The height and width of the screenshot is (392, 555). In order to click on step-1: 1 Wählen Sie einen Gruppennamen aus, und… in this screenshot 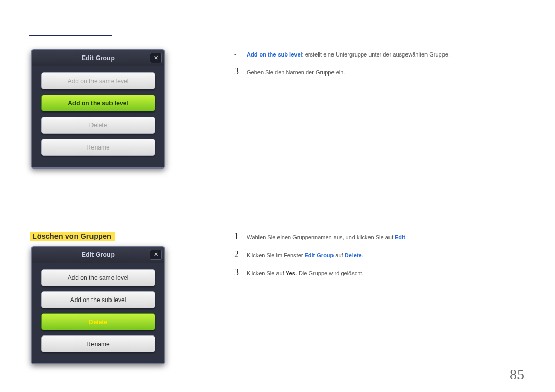, I will do `click(380, 236)`.